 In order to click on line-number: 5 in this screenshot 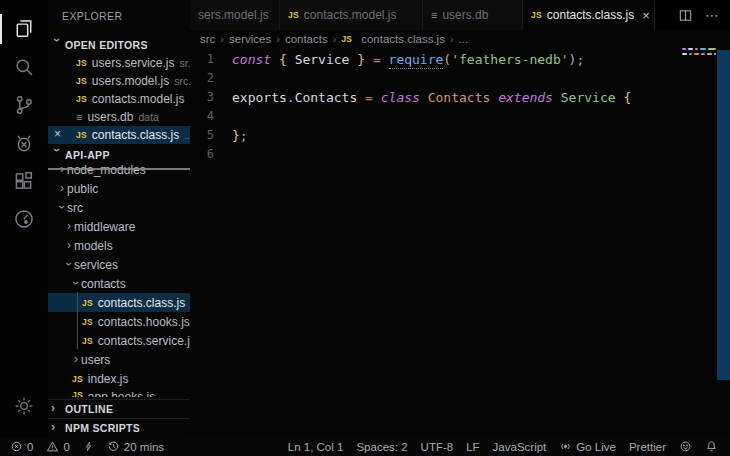, I will do `click(211, 136)`.